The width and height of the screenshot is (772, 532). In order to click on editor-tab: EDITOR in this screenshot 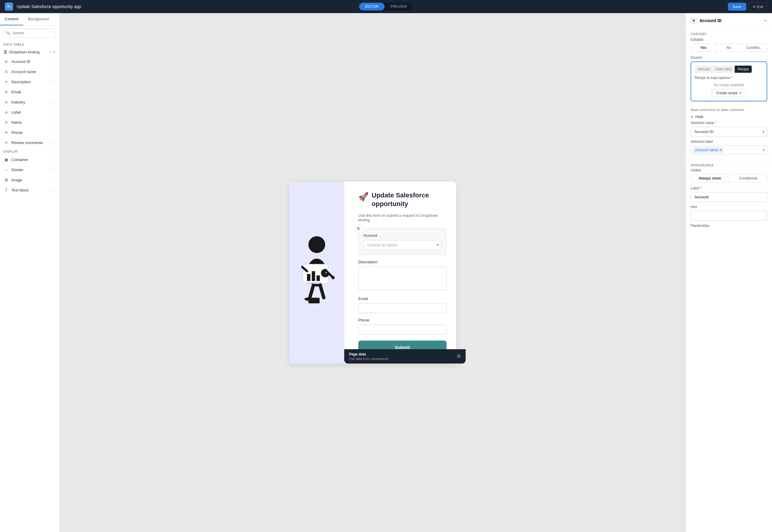, I will do `click(372, 7)`.